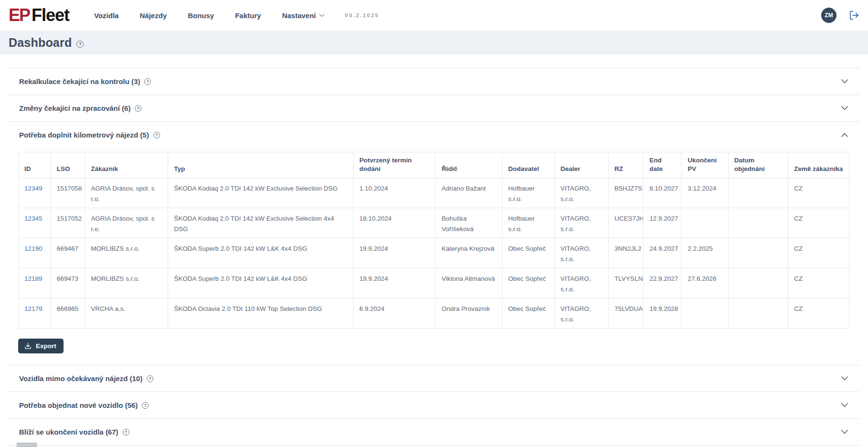  What do you see at coordinates (153, 15) in the screenshot?
I see `nav-item-najezdy: Nájezdy` at bounding box center [153, 15].